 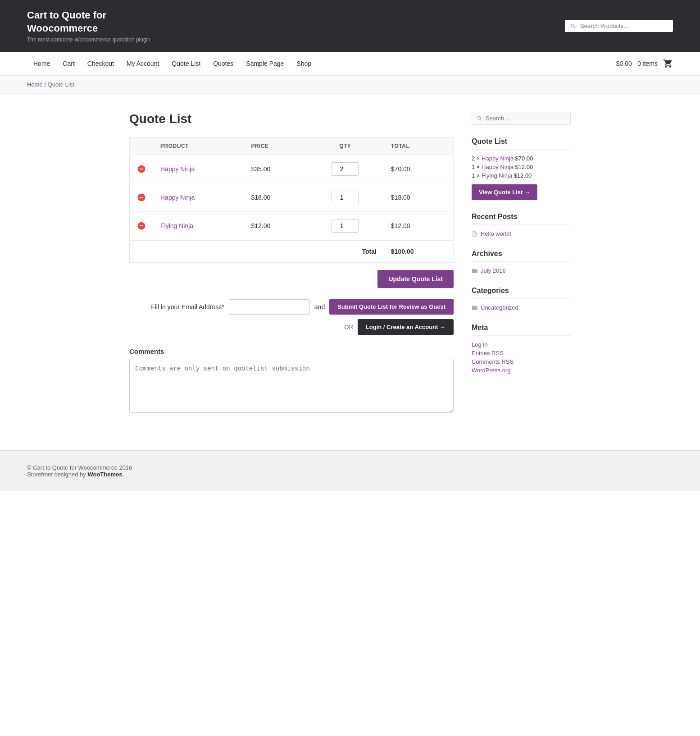 I want to click on breadcrumb-current: Quote List, so click(x=61, y=85).